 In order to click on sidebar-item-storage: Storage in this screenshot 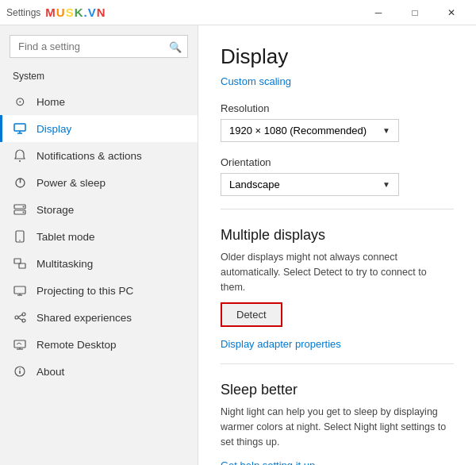, I will do `click(98, 209)`.